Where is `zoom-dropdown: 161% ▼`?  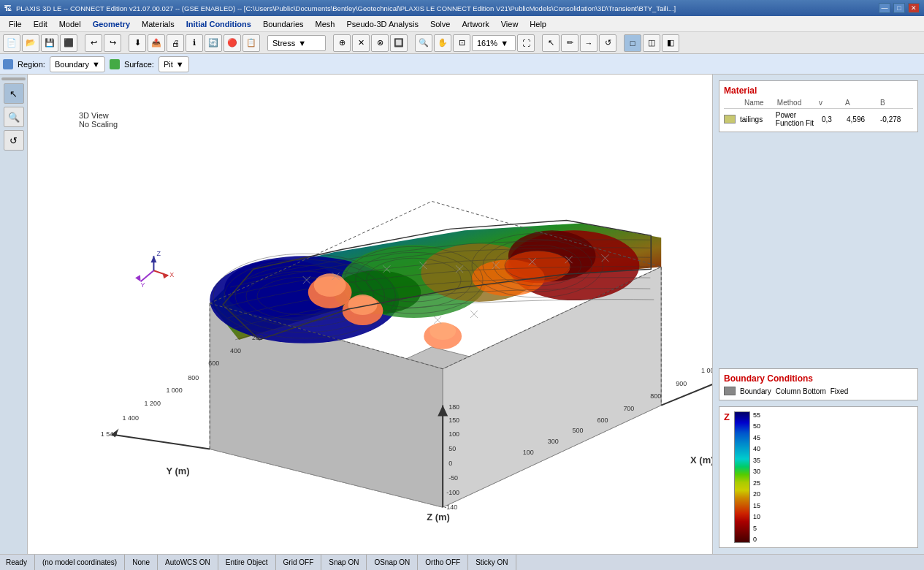 zoom-dropdown: 161% ▼ is located at coordinates (494, 43).